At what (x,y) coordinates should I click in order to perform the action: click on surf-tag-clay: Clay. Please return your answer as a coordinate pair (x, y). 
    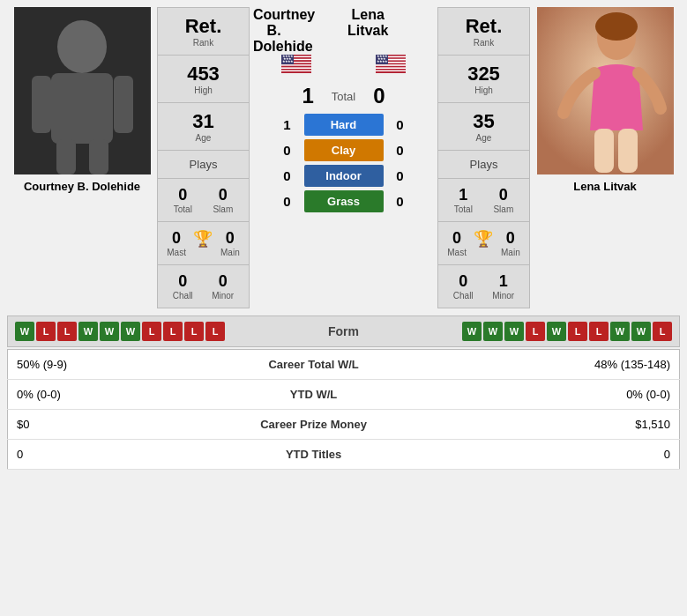
    Looking at the image, I should click on (344, 150).